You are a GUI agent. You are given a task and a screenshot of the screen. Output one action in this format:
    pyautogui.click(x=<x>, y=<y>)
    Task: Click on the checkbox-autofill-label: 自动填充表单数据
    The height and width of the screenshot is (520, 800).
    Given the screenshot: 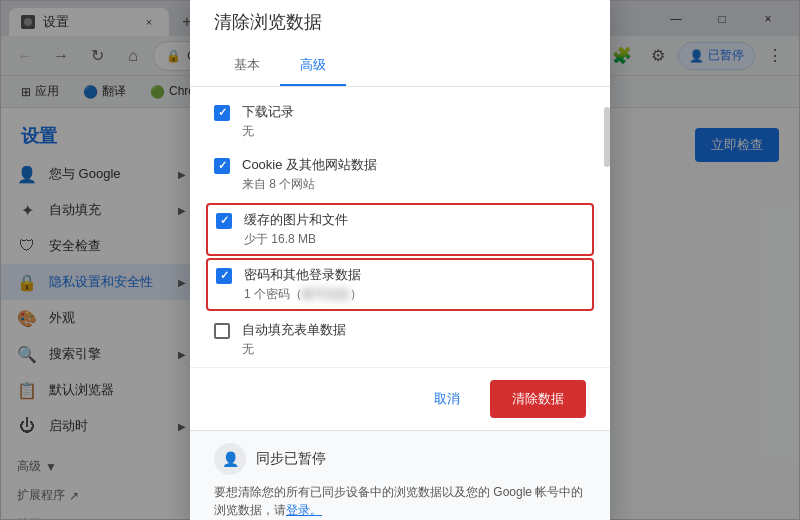 What is the action you would take?
    pyautogui.click(x=294, y=330)
    